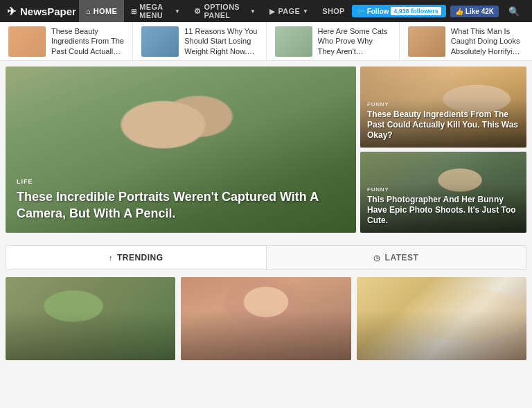 The height and width of the screenshot is (408, 532). Describe the element at coordinates (443, 104) in the screenshot. I see `side-card-1-category: FUNNY` at that location.